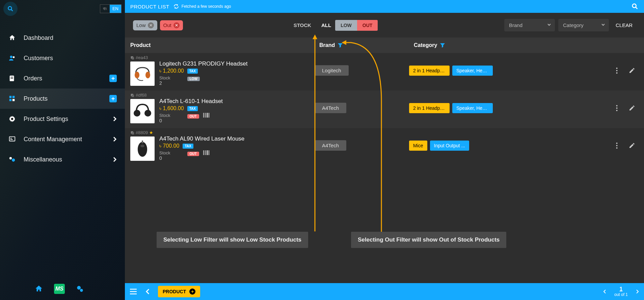  Describe the element at coordinates (584, 25) in the screenshot. I see `category-dropdown: Category` at that location.